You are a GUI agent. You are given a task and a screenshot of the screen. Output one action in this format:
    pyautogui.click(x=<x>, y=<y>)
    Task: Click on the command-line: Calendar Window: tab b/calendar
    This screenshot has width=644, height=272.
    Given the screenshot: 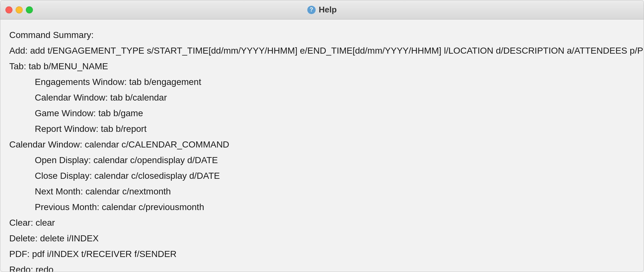 What is the action you would take?
    pyautogui.click(x=322, y=98)
    